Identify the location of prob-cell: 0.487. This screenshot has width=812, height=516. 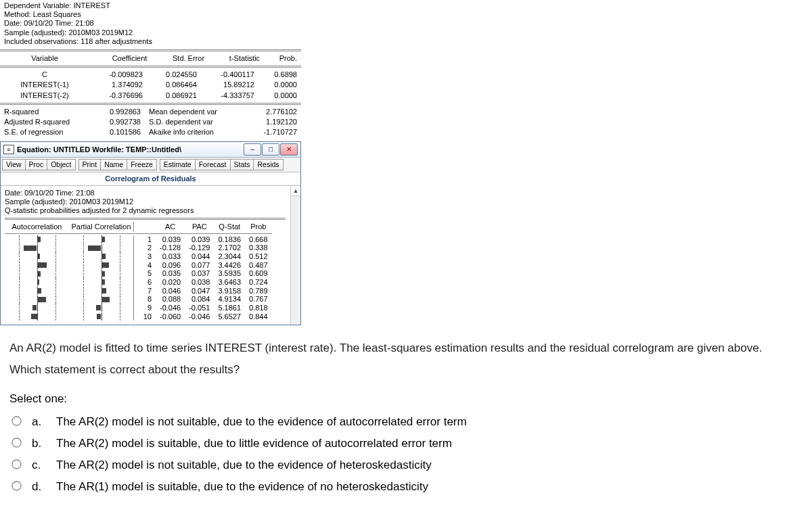
(258, 265).